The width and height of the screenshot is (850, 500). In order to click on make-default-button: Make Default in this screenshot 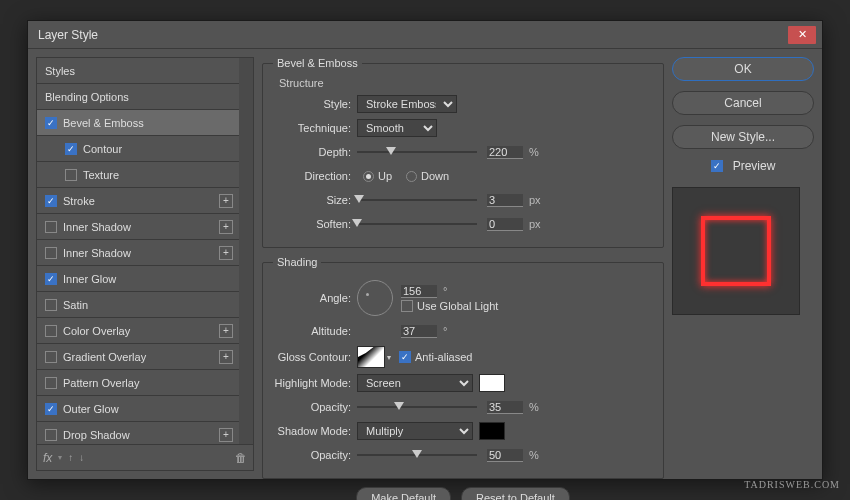, I will do `click(404, 494)`.